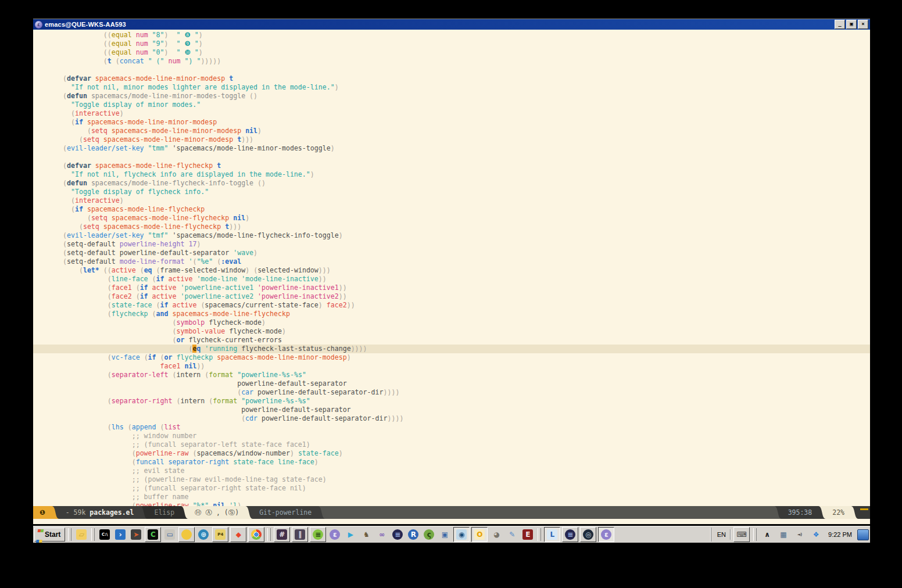 This screenshot has height=588, width=902. What do you see at coordinates (203, 535) in the screenshot?
I see `internet-globe-icon: ⊕` at bounding box center [203, 535].